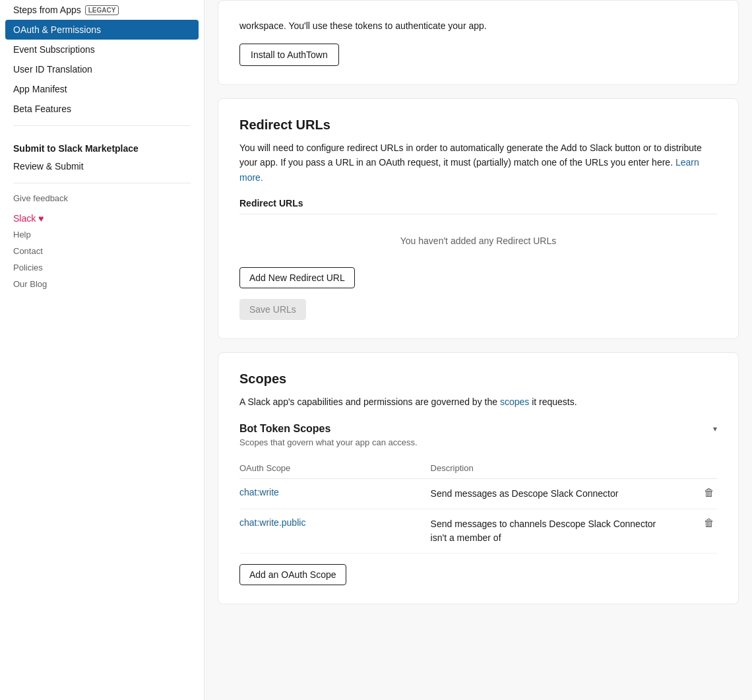  Describe the element at coordinates (297, 278) in the screenshot. I see `add-new-redirect-url-button: Add New Redirect URL` at that location.